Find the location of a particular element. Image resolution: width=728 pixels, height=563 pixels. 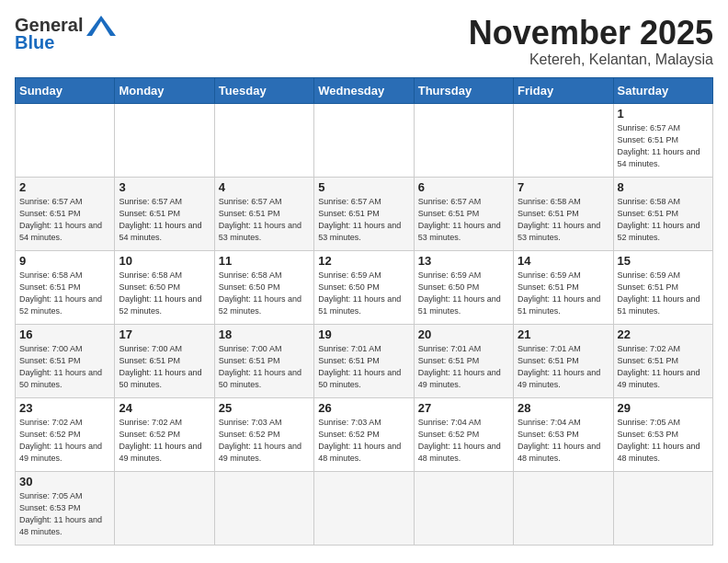

calendar-week-row: 9Sunrise: 6:58 AM Sunset: 6:51 PM Daylig… is located at coordinates (364, 287).